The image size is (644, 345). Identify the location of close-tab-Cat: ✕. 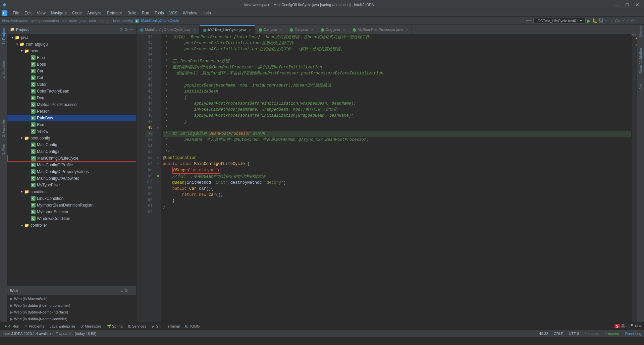
(312, 30).